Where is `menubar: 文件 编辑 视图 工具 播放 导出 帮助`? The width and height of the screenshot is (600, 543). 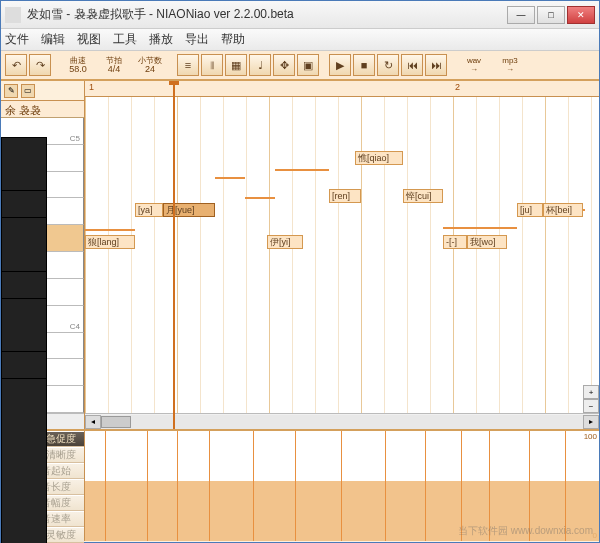 menubar: 文件 编辑 视图 工具 播放 导出 帮助 is located at coordinates (300, 40).